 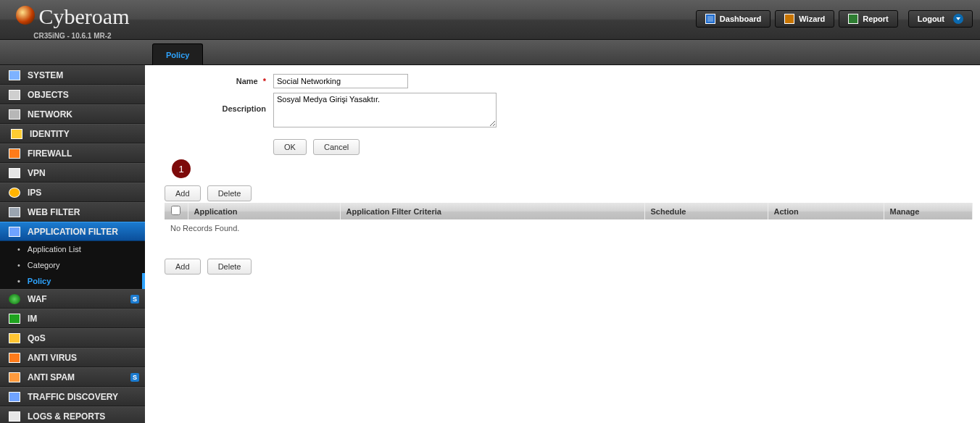 I want to click on report-icon, so click(x=853, y=19).